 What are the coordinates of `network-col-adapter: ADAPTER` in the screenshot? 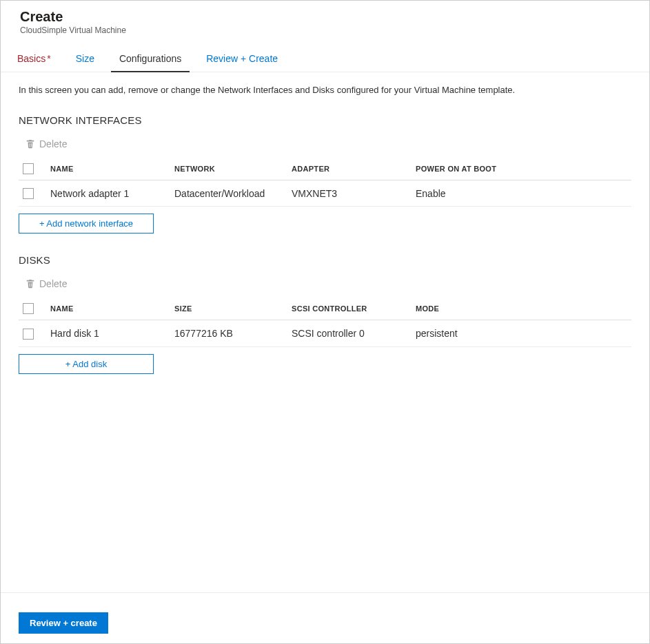 It's located at (349, 169).